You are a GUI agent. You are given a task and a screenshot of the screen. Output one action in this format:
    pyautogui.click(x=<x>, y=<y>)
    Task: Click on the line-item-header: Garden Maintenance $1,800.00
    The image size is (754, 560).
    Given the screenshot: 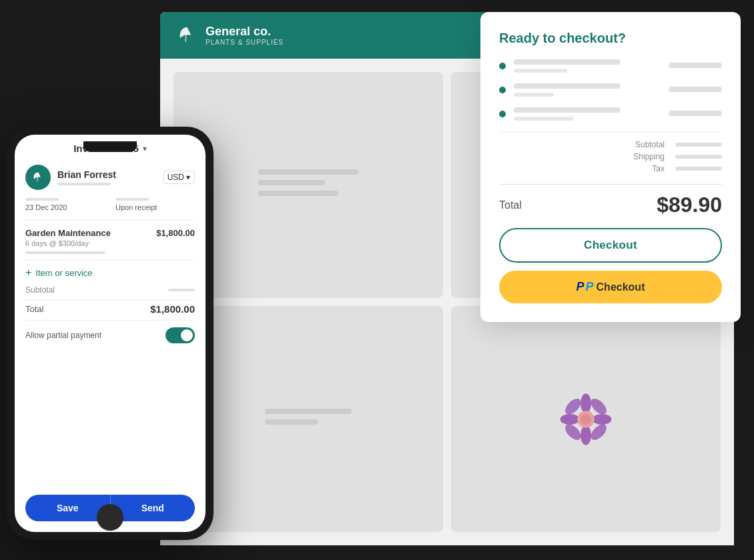 What is the action you would take?
    pyautogui.click(x=110, y=233)
    